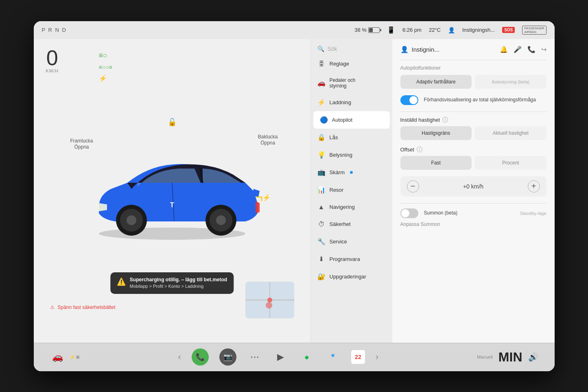 This screenshot has width=588, height=392. I want to click on spotify-icon: ●, so click(307, 357).